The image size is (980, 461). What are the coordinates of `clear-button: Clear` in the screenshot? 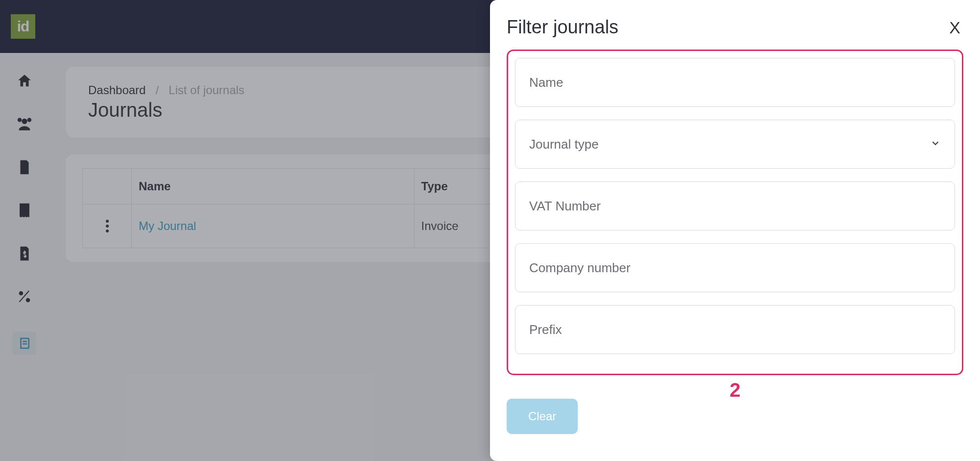 It's located at (542, 416).